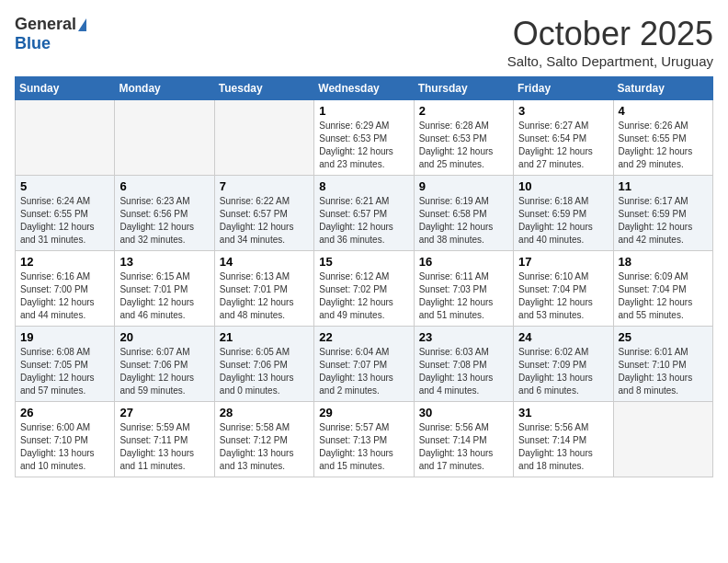  What do you see at coordinates (265, 412) in the screenshot?
I see `day-number: 28` at bounding box center [265, 412].